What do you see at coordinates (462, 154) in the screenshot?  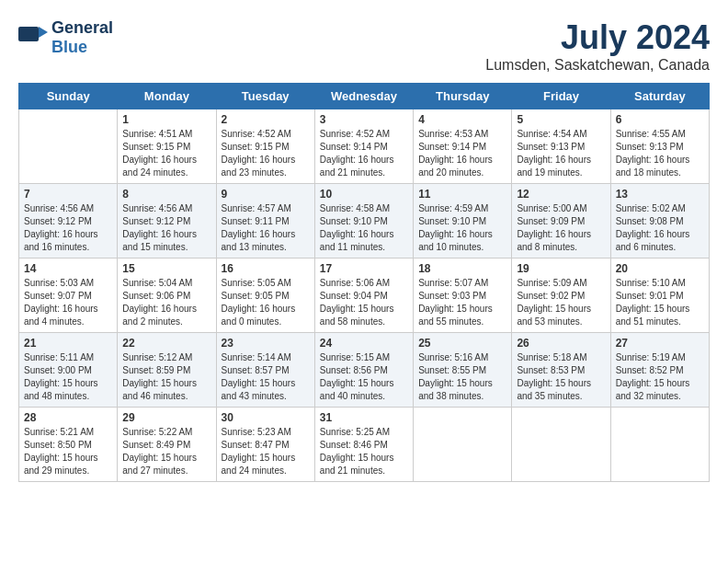 I see `day-info: Sunrise: 4:53 AM Sunset: 9:14 PM Dayligh…` at bounding box center [462, 154].